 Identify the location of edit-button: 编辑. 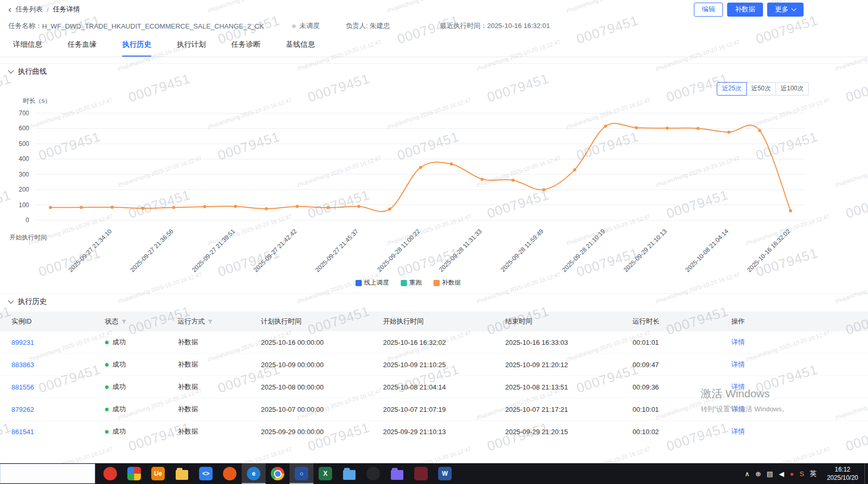
(708, 9).